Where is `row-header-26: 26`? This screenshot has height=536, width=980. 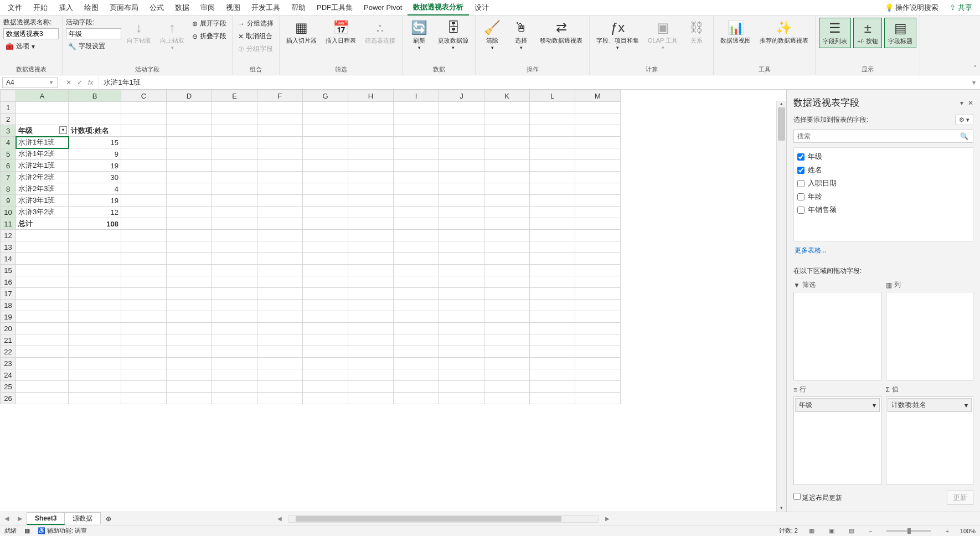 row-header-26: 26 is located at coordinates (8, 399).